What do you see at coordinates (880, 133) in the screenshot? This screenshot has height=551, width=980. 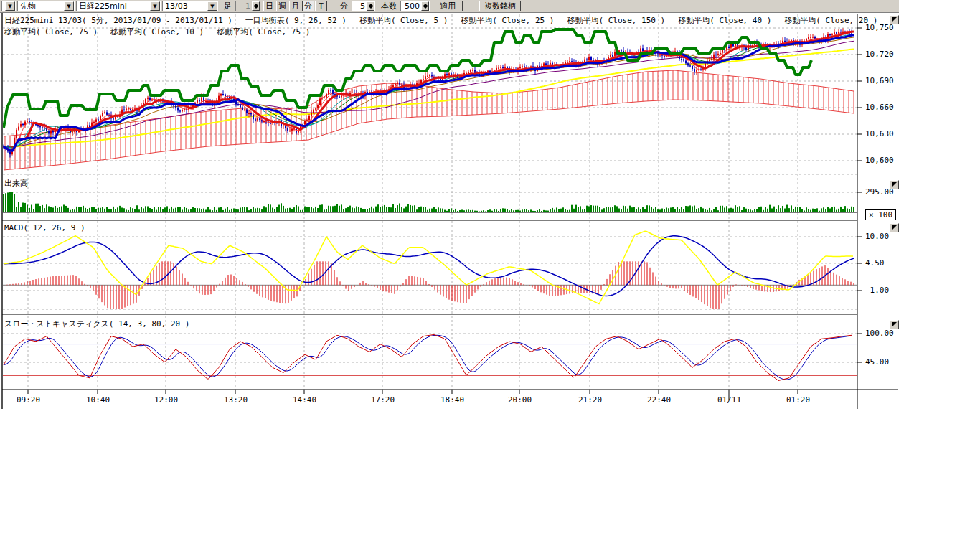 I see `price-axis-label: 10,630` at bounding box center [880, 133].